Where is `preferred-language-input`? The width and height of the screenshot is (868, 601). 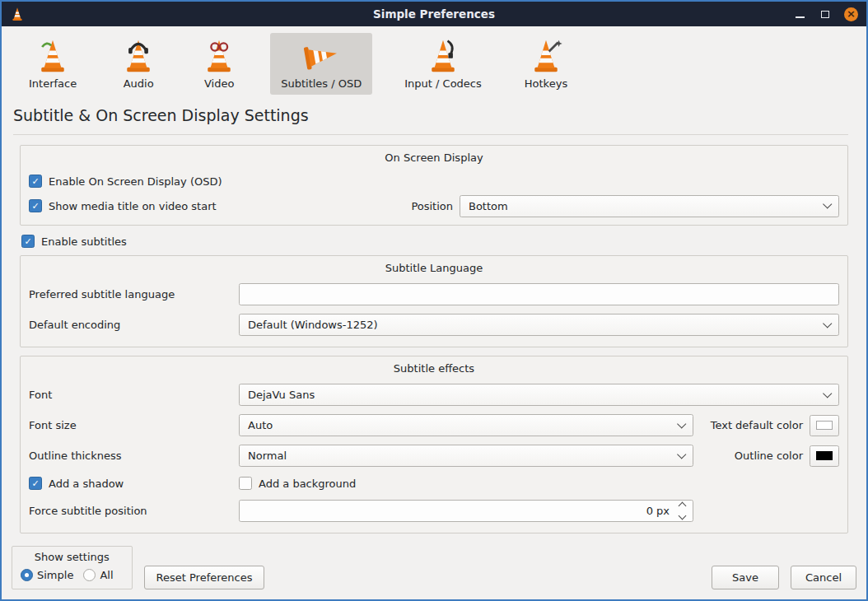 preferred-language-input is located at coordinates (539, 295).